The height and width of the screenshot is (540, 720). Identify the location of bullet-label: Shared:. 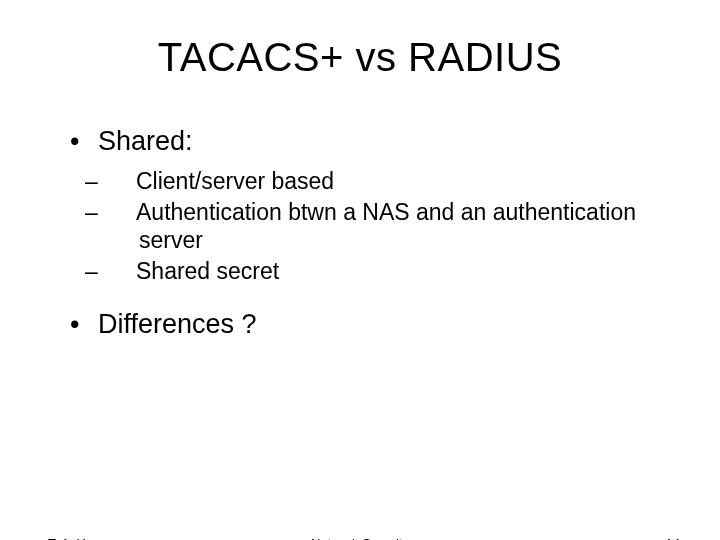
(146, 141).